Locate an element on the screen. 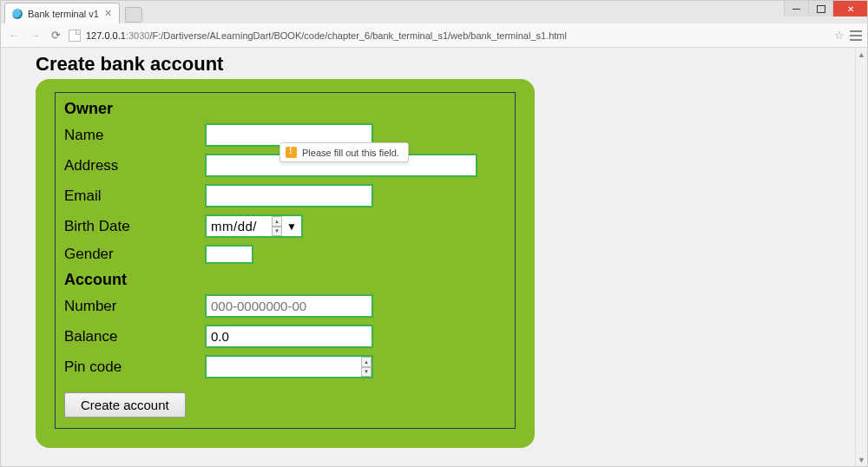 Image resolution: width=868 pixels, height=467 pixels. date-spinner: ▲▼ is located at coordinates (277, 226).